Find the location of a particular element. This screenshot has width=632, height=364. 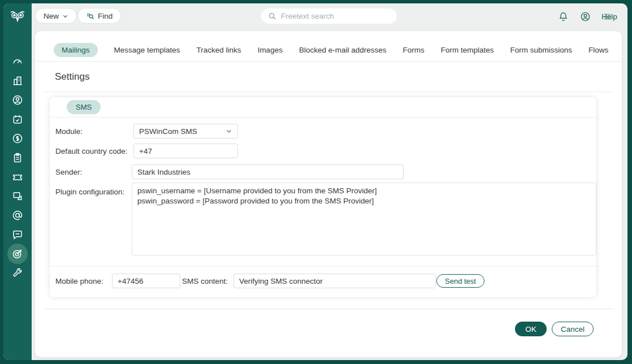

tab-mailings: Mailings is located at coordinates (76, 50).